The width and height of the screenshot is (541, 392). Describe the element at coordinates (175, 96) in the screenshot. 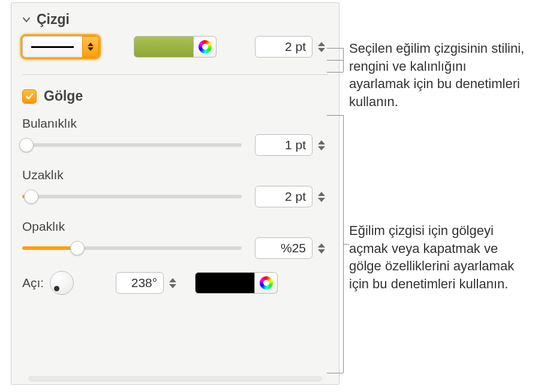

I see `shadow-section-header: Gölge` at that location.